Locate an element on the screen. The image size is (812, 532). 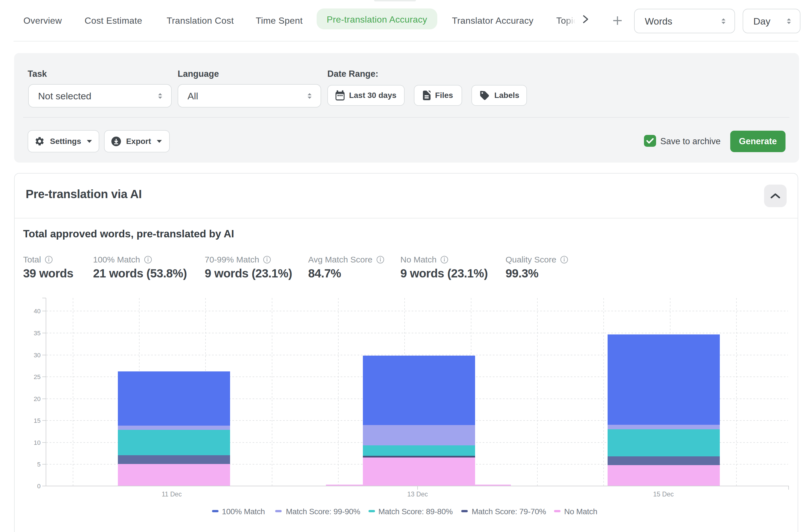
svg-text: 13 Dec is located at coordinates (418, 494).